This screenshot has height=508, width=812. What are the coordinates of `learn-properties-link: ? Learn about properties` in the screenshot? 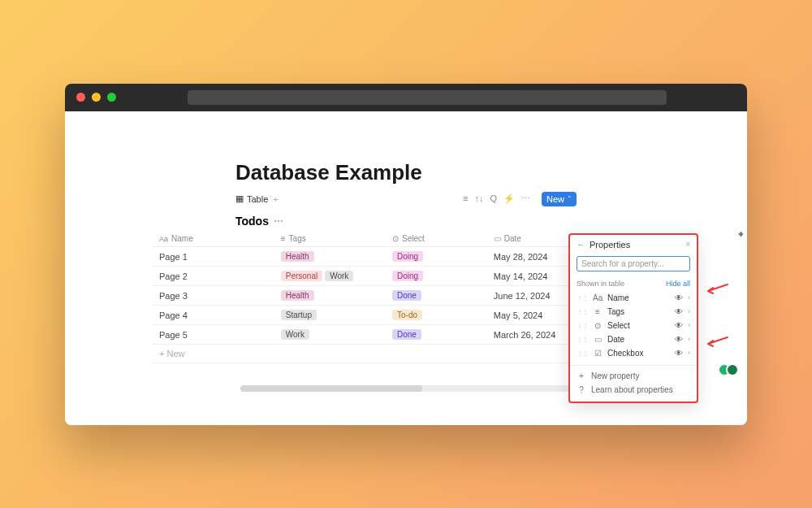 It's located at (633, 390).